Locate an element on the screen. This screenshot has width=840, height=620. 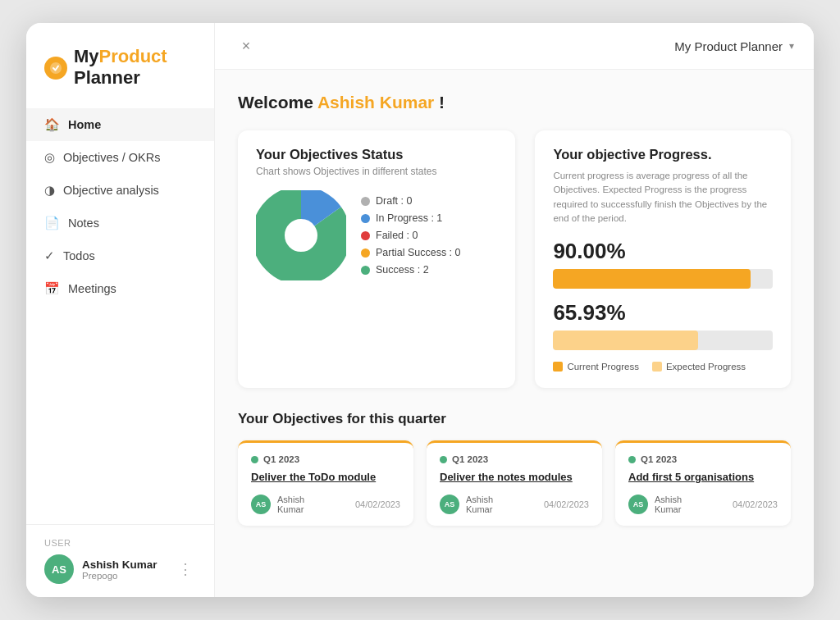
legend-item: Success : 2 is located at coordinates (411, 270).